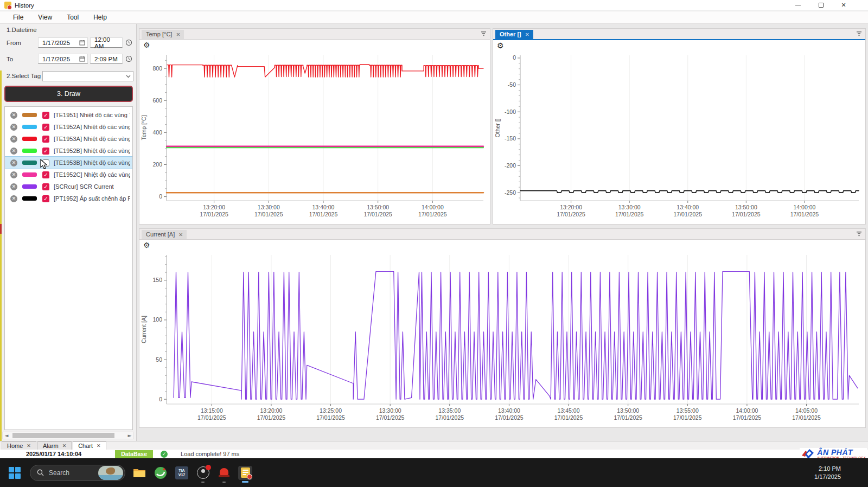 Image resolution: width=868 pixels, height=487 pixels. I want to click on from-date-value: 1/17/2025, so click(56, 43).